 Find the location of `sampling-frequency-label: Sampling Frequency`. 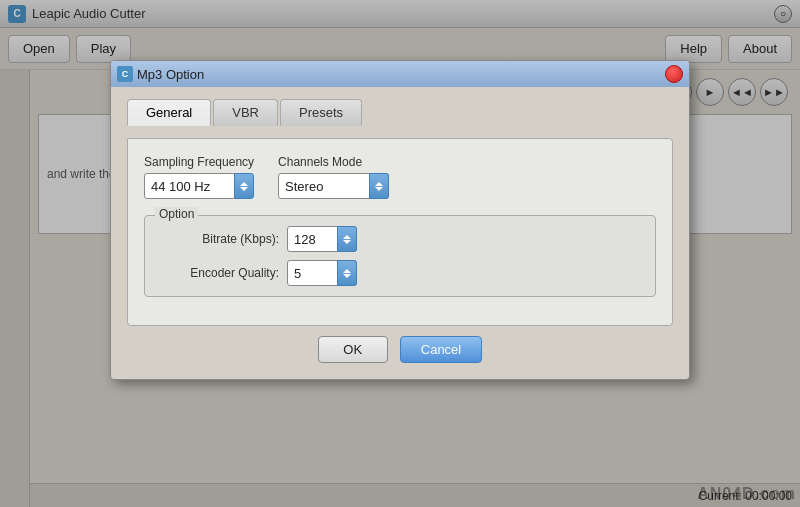

sampling-frequency-label: Sampling Frequency is located at coordinates (199, 162).